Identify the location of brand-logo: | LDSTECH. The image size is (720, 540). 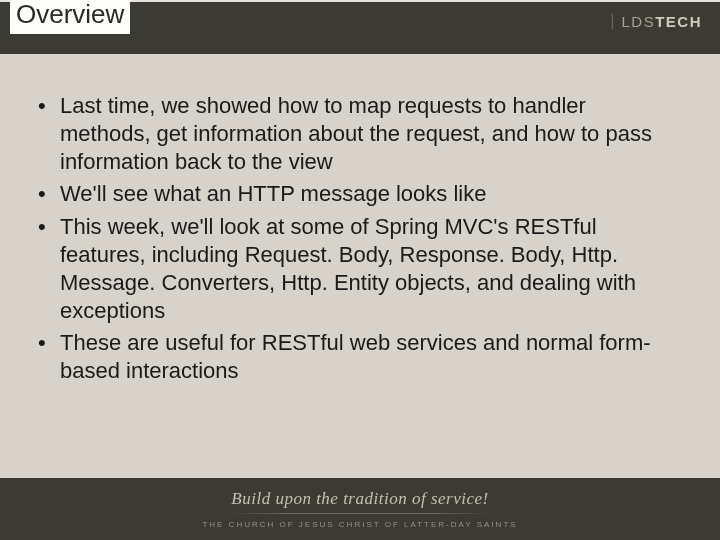
(656, 21).